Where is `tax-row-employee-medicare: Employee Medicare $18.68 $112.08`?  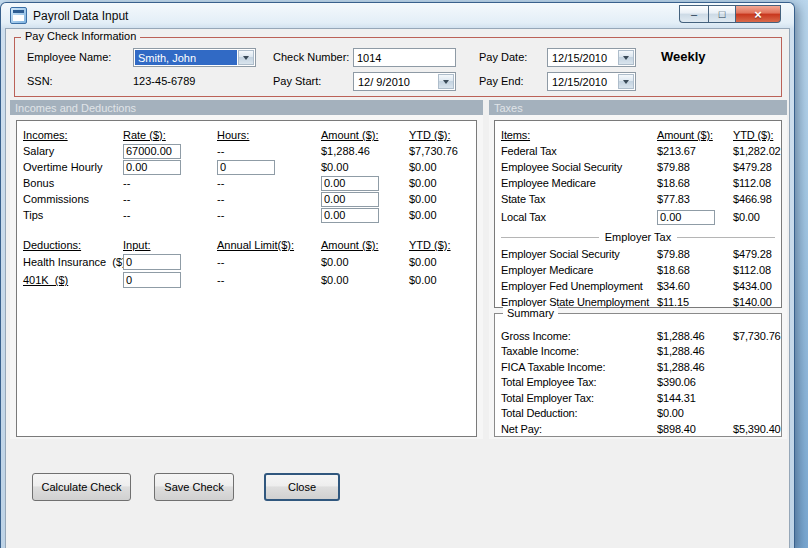 tax-row-employee-medicare: Employee Medicare $18.68 $112.08 is located at coordinates (641, 183).